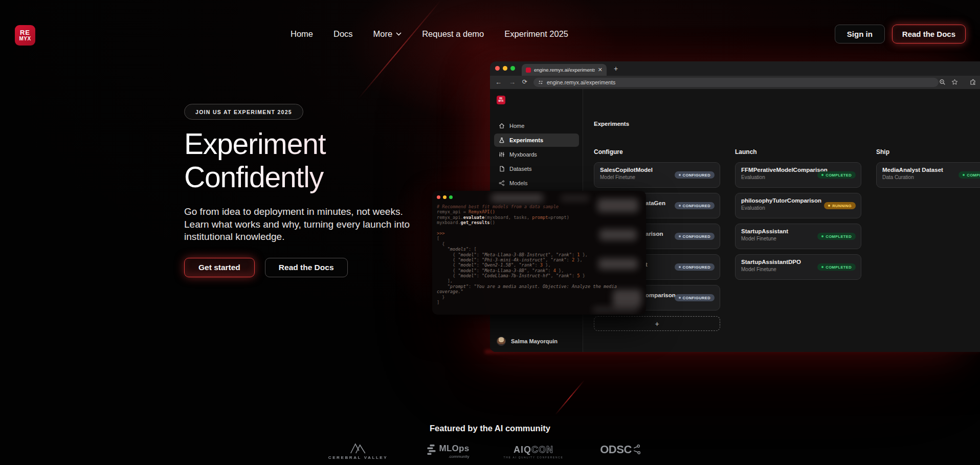  What do you see at coordinates (498, 82) in the screenshot?
I see `back-icon: ←` at bounding box center [498, 82].